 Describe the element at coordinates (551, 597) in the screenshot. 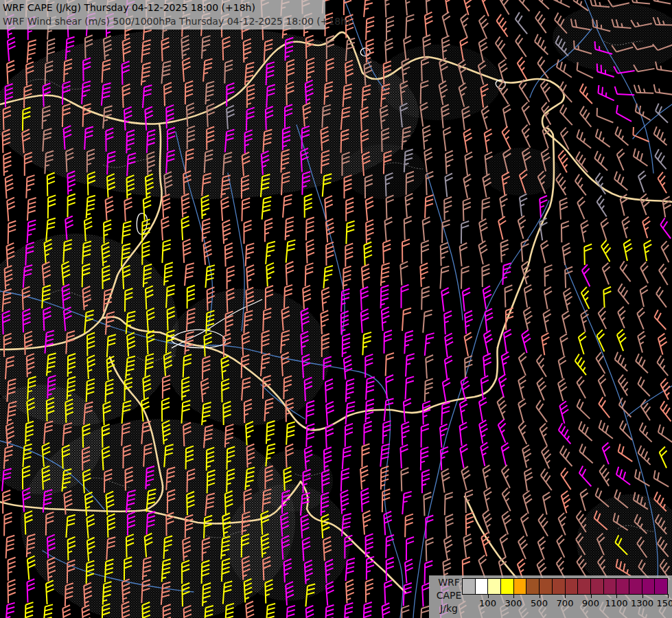

I see `cape-legend-panel: WRF CAPE J/kg 10030050070090011001300150…` at that location.